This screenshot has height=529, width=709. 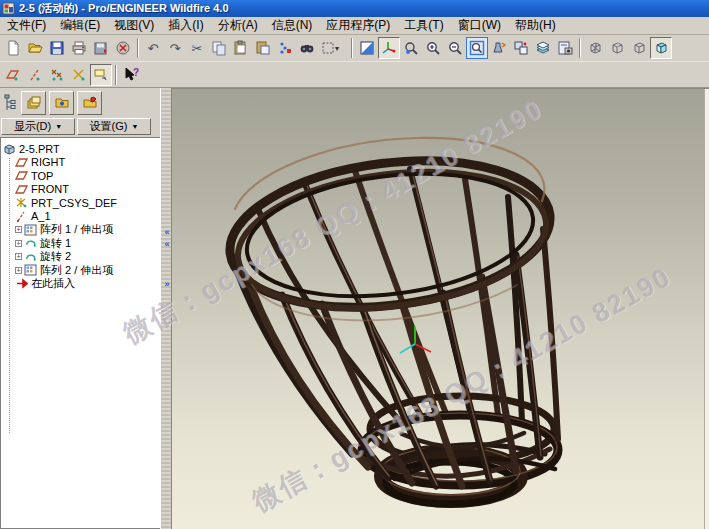 I want to click on tree-item-label: TOP, so click(x=40, y=176).